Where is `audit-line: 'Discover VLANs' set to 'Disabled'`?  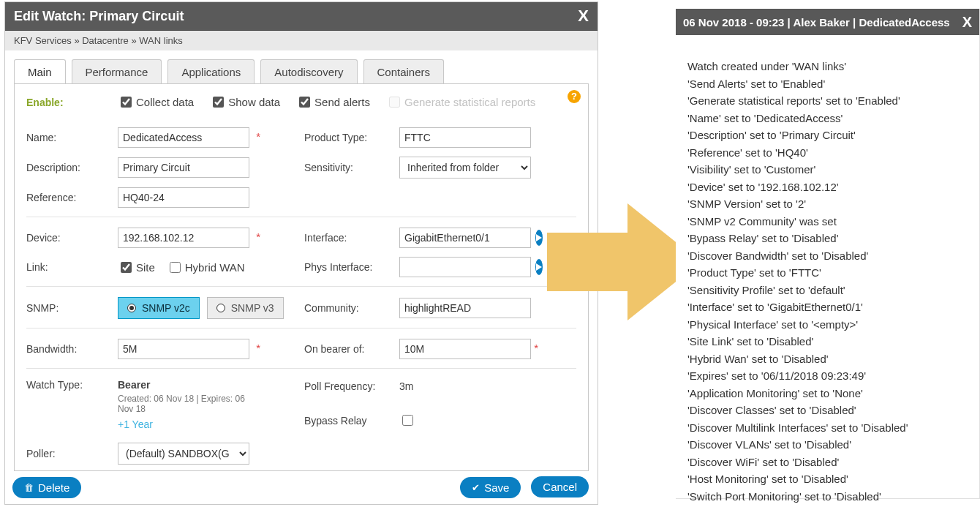
audit-line: 'Discover VLANs' set to 'Disabled' is located at coordinates (828, 445).